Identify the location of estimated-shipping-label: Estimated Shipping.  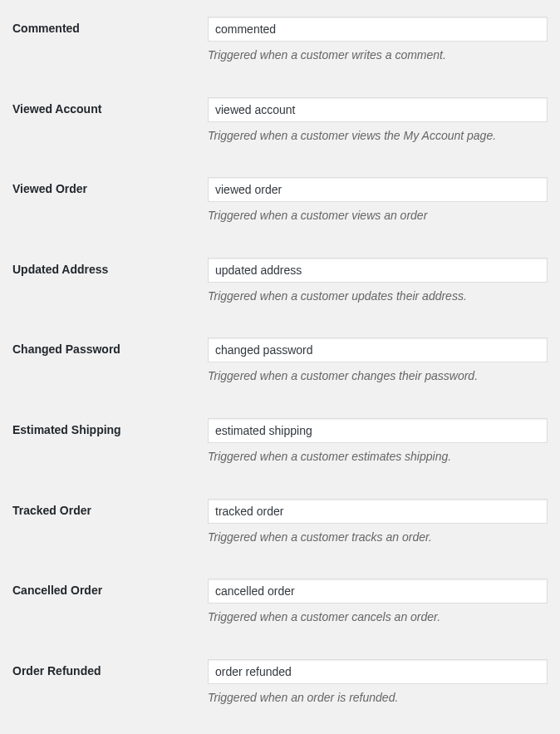
(66, 430).